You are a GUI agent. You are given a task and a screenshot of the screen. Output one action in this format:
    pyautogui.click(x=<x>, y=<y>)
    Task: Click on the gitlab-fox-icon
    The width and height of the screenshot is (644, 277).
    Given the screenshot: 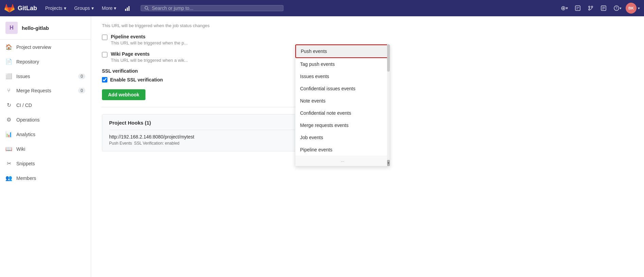 What is the action you would take?
    pyautogui.click(x=10, y=8)
    